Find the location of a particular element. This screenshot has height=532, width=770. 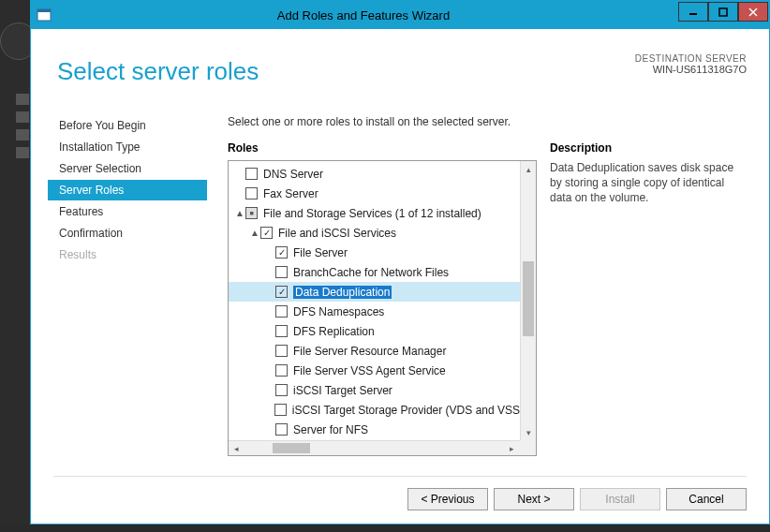

role-item: DFS Replication is located at coordinates (375, 332).